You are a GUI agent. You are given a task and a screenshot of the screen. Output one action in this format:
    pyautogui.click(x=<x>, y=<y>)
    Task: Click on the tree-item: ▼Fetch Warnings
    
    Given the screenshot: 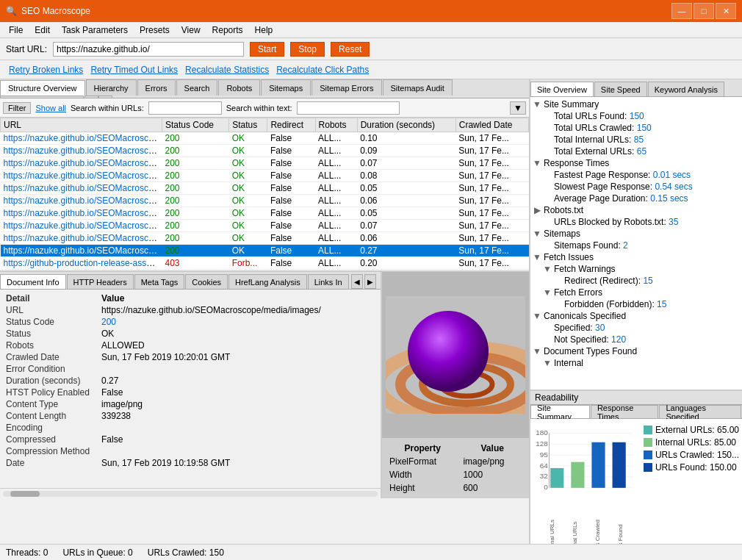 What is the action you would take?
    pyautogui.click(x=636, y=269)
    